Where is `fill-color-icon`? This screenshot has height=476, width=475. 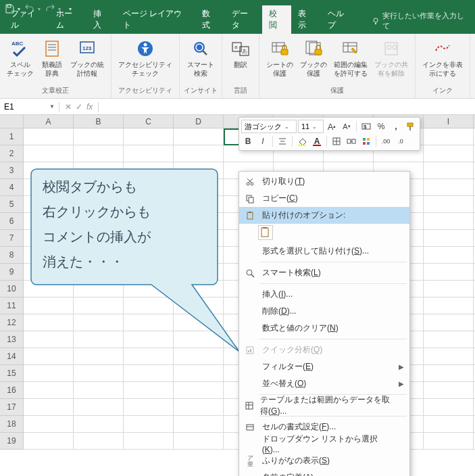 fill-color-icon is located at coordinates (302, 141).